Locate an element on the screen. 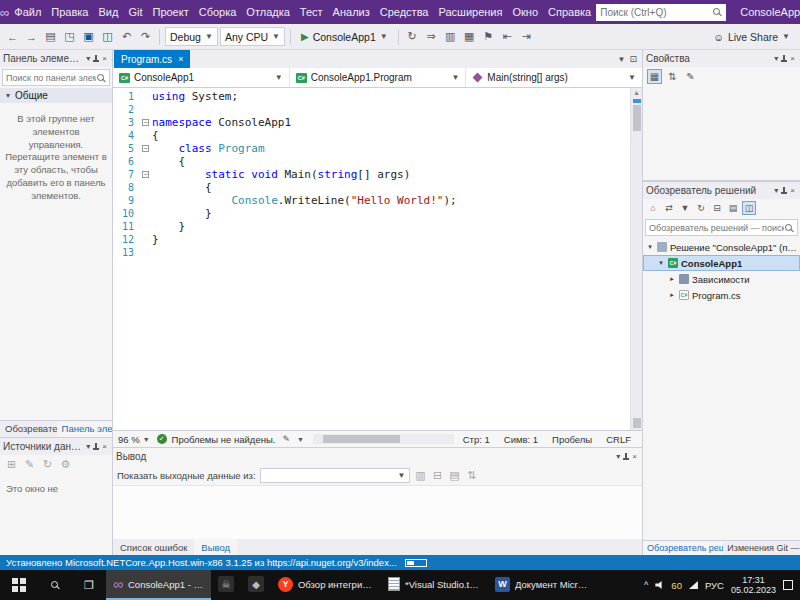 This screenshot has width=800, height=600. network-icon is located at coordinates (694, 585).